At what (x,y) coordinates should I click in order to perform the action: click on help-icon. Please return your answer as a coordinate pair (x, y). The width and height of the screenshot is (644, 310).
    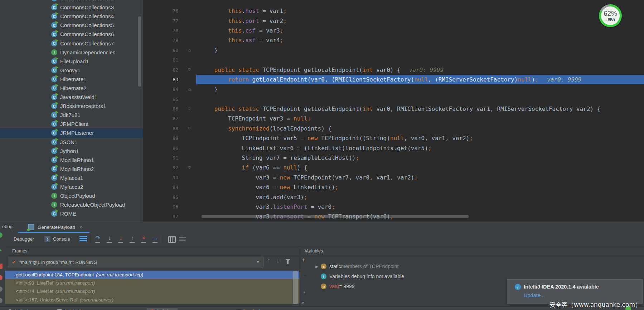
    Looking at the image, I should click on (1, 300).